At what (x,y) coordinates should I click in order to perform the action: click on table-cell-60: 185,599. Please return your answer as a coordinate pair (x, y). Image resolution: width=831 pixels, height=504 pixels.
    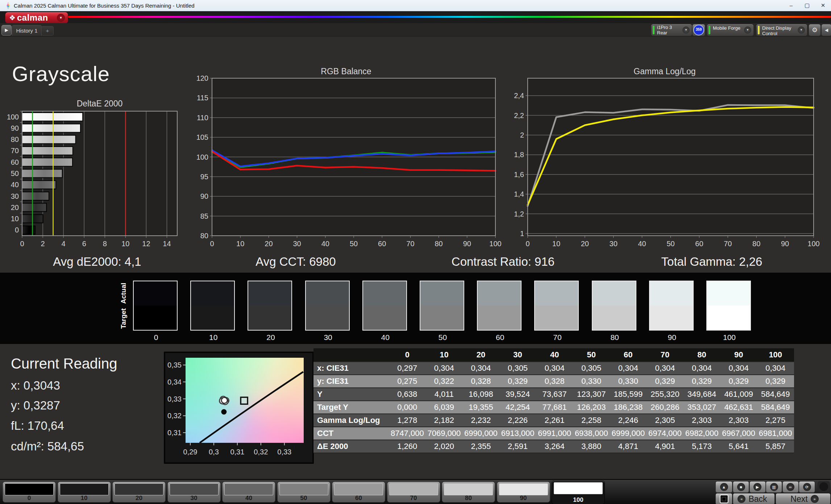
    Looking at the image, I should click on (628, 395).